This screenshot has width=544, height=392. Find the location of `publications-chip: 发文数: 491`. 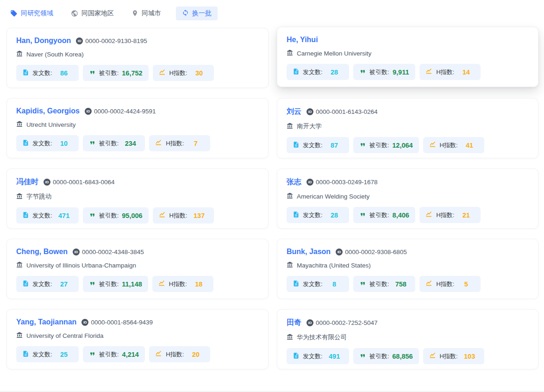

publications-chip: 发文数: 491 is located at coordinates (318, 356).